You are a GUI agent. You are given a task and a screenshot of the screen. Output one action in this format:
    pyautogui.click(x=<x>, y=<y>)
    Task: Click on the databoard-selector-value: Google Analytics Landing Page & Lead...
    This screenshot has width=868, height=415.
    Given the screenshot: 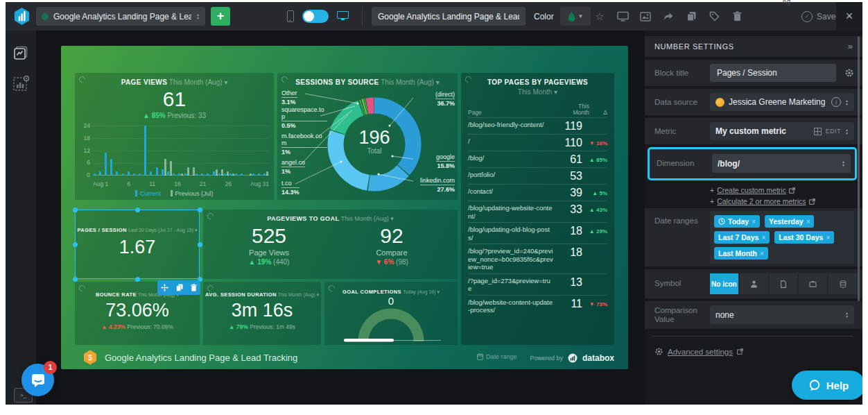 What is the action you would take?
    pyautogui.click(x=122, y=17)
    